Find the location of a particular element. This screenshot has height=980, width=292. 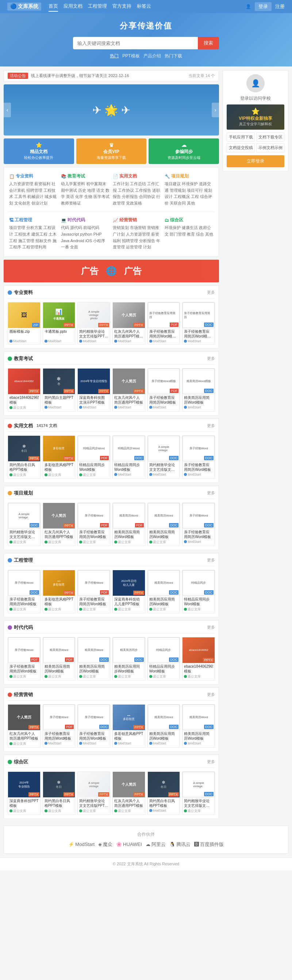

list-item: 亲子经验Word模板PDF 亲子经验教育应用简历Word模板ModStart is located at coordinates (164, 390).